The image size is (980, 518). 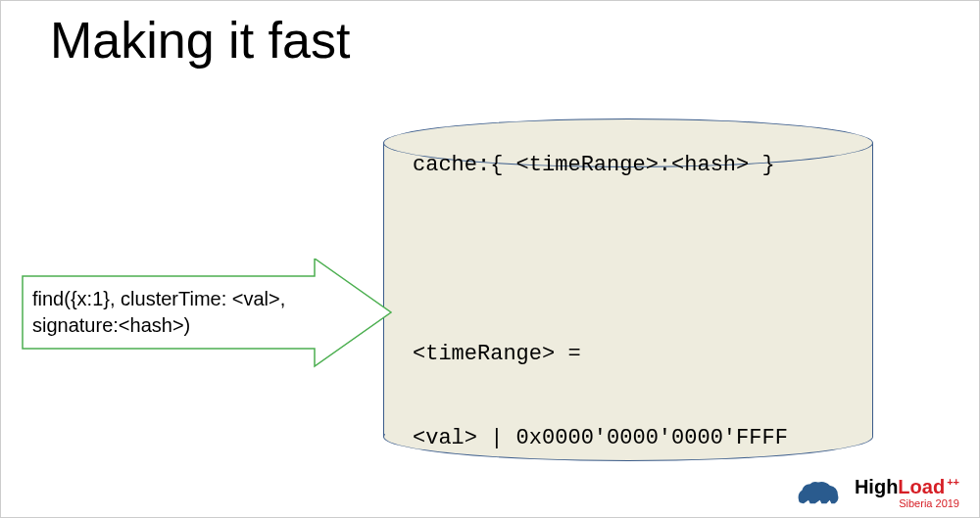 What do you see at coordinates (600, 354) in the screenshot?
I see `formula-line1: <timeRange> =` at bounding box center [600, 354].